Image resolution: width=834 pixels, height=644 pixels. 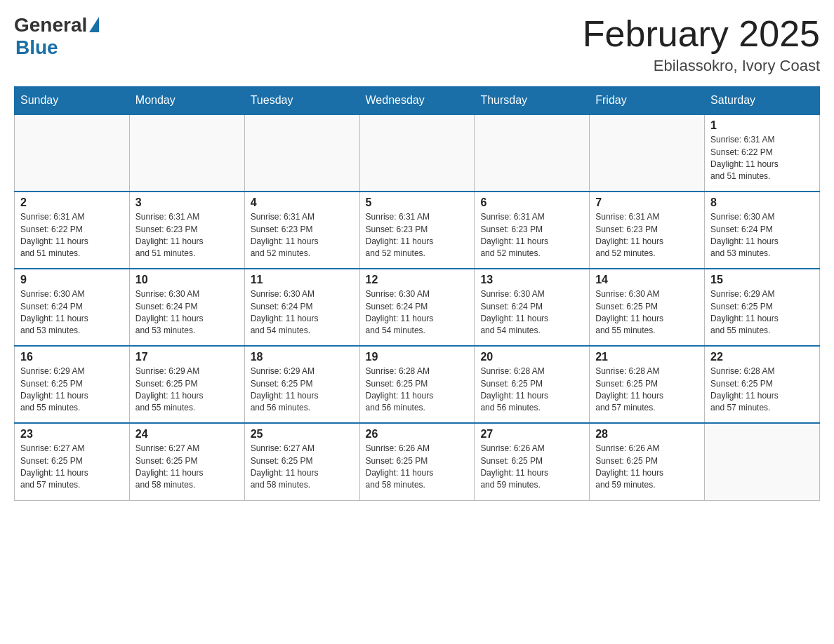 What do you see at coordinates (532, 357) in the screenshot?
I see `day-number: 20` at bounding box center [532, 357].